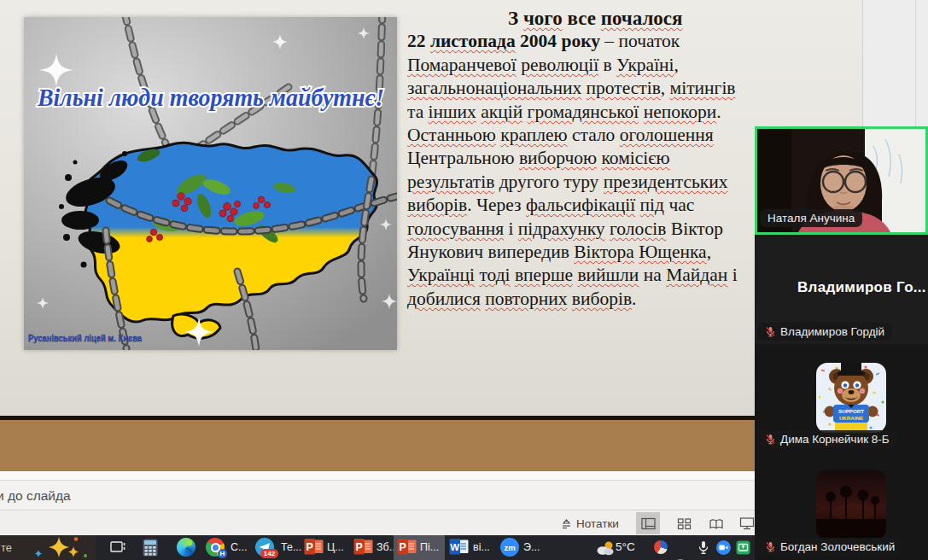 This screenshot has height=560, width=928. I want to click on normal-view-icon, so click(649, 524).